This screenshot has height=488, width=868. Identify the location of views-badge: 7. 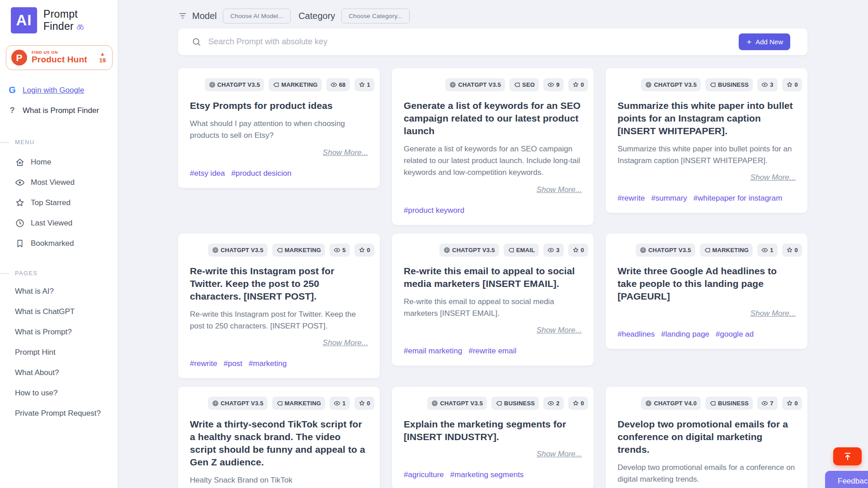
(767, 403).